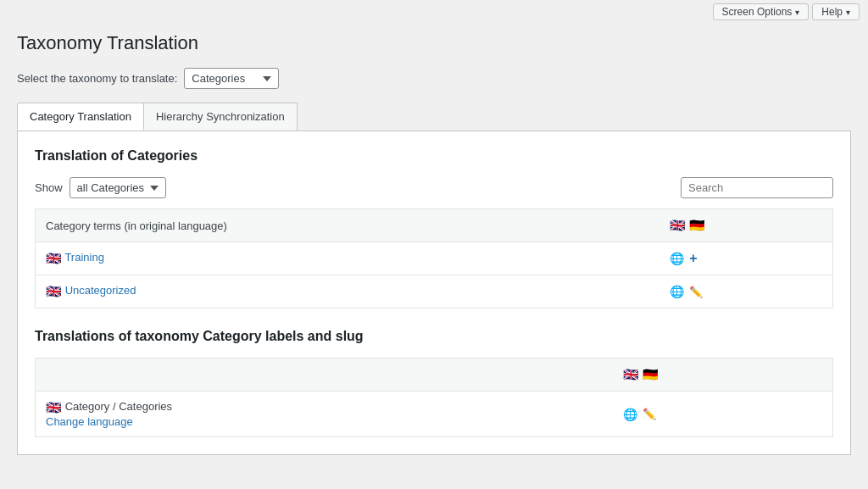 This screenshot has width=868, height=489. Describe the element at coordinates (54, 407) in the screenshot. I see `label-flag-uk: 🇬🇧` at that location.